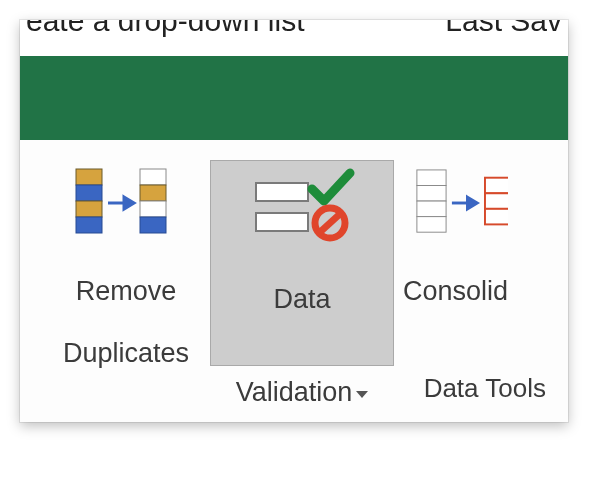 Image resolution: width=591 pixels, height=500 pixels. What do you see at coordinates (302, 207) in the screenshot?
I see `data-validation-icon` at bounding box center [302, 207].